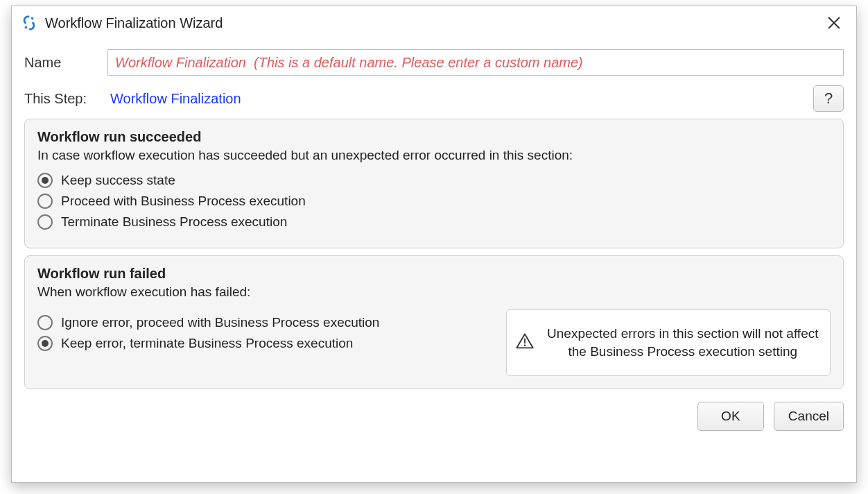  What do you see at coordinates (434, 415) in the screenshot?
I see `button-row: OK Cancel` at bounding box center [434, 415].